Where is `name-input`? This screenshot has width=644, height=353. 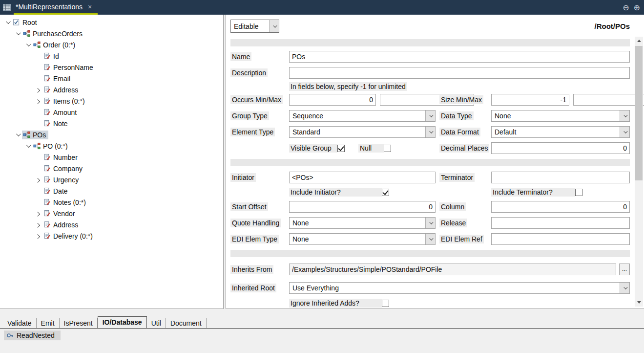
name-input is located at coordinates (459, 57).